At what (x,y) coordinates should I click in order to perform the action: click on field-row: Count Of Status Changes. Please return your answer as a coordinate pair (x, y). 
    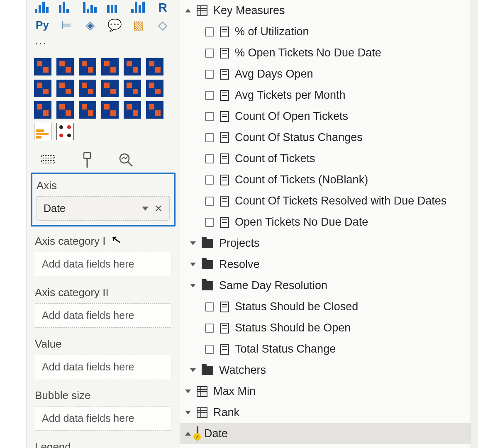
    Looking at the image, I should click on (329, 138).